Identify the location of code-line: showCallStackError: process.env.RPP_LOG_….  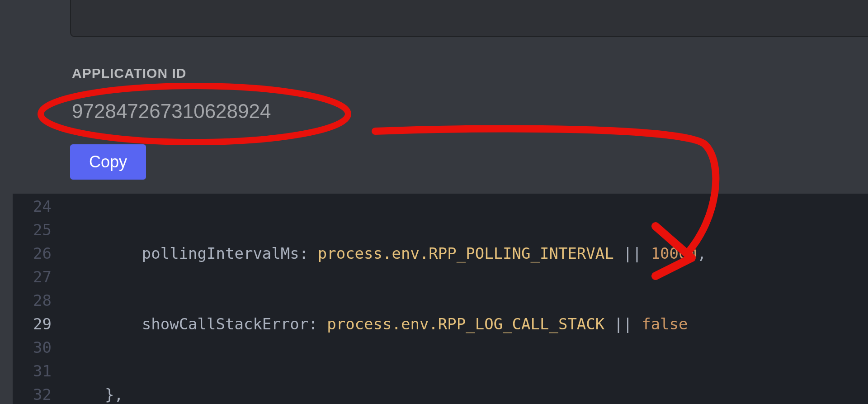
(465, 324).